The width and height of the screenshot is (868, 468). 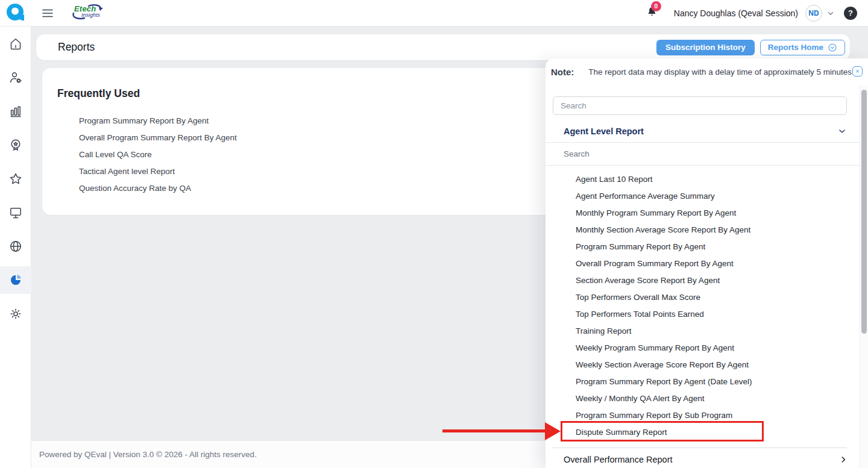 What do you see at coordinates (700, 106) in the screenshot?
I see `panel-search-input` at bounding box center [700, 106].